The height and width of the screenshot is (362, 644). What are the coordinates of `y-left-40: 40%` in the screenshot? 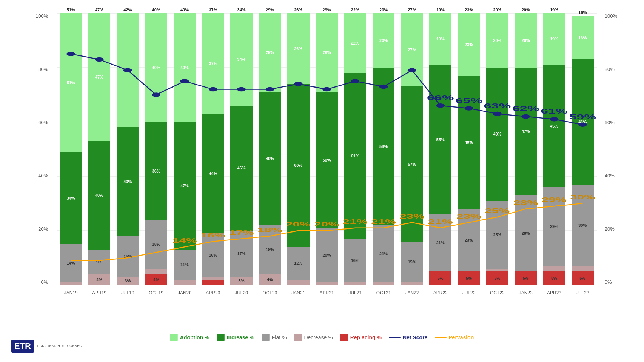 It's located at (43, 176).